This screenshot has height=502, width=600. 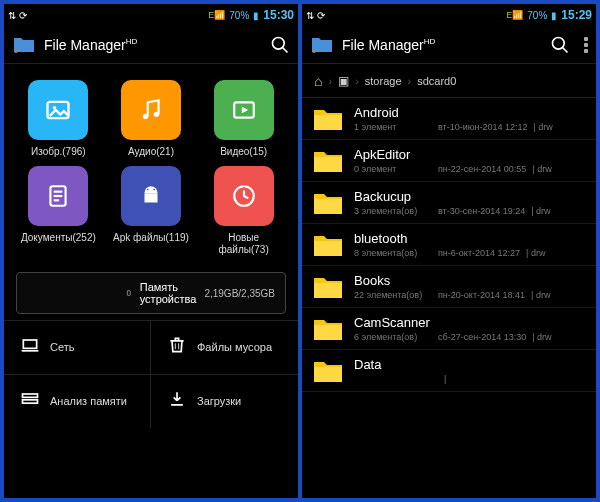 I want to click on bottom-download: Загрузки, so click(x=224, y=401).